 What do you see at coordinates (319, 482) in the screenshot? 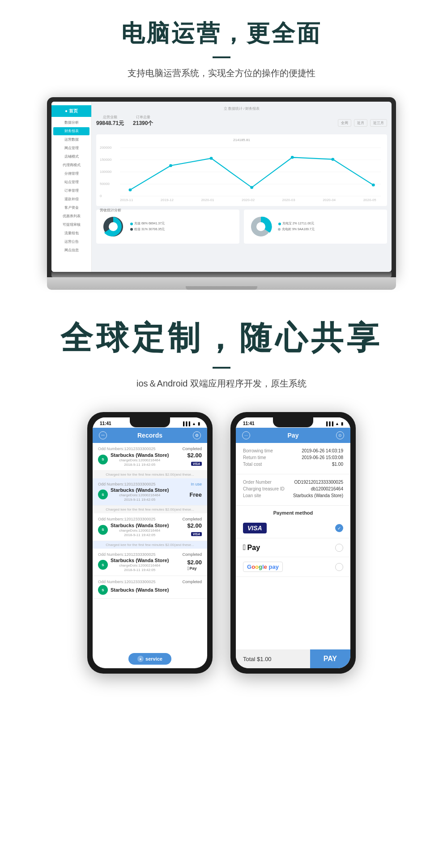
I see `order-value: OD19212012333300025` at bounding box center [319, 482].